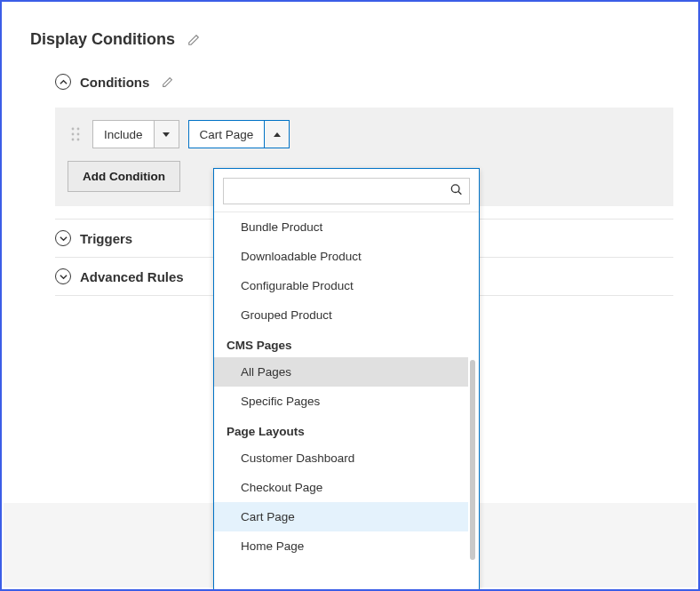 This screenshot has width=700, height=591. What do you see at coordinates (473, 401) in the screenshot?
I see `scrollbar` at bounding box center [473, 401].